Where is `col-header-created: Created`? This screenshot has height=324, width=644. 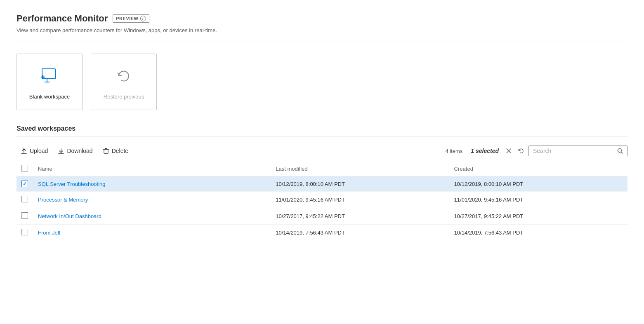
col-header-created: Created is located at coordinates (538, 169).